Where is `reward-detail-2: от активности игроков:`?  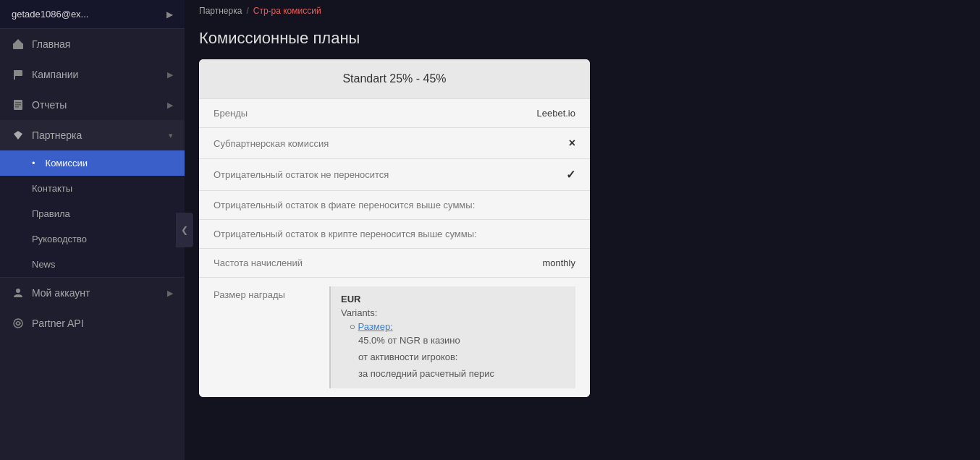 reward-detail-2: от активности игроков: is located at coordinates (462, 357).